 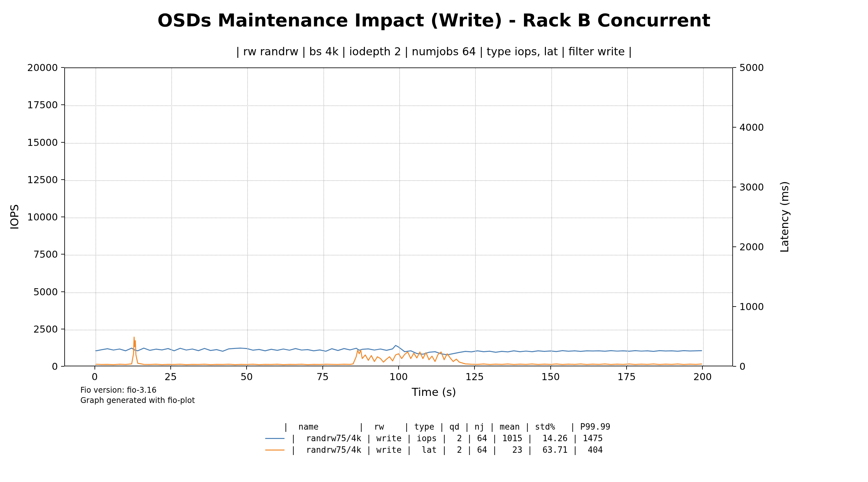 I want to click on chart-subtitle: | rw randrw | bs 4k | iodepth 2 | numjob…, so click(x=434, y=52).